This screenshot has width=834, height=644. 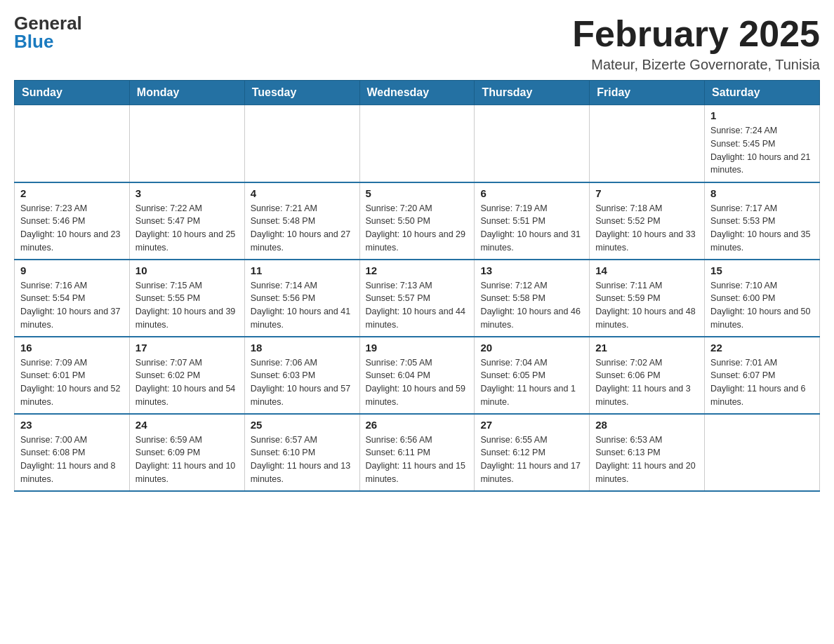 What do you see at coordinates (647, 348) in the screenshot?
I see `day-number: 21` at bounding box center [647, 348].